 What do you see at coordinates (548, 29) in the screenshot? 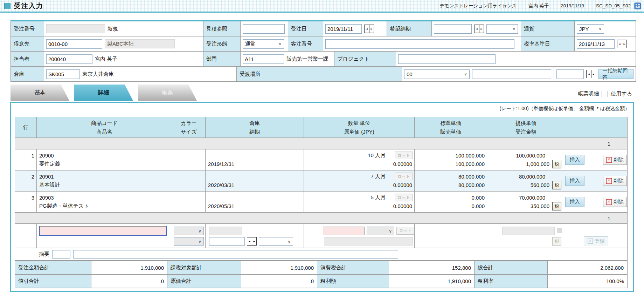
I see `currency-label: 通貨` at bounding box center [548, 29].